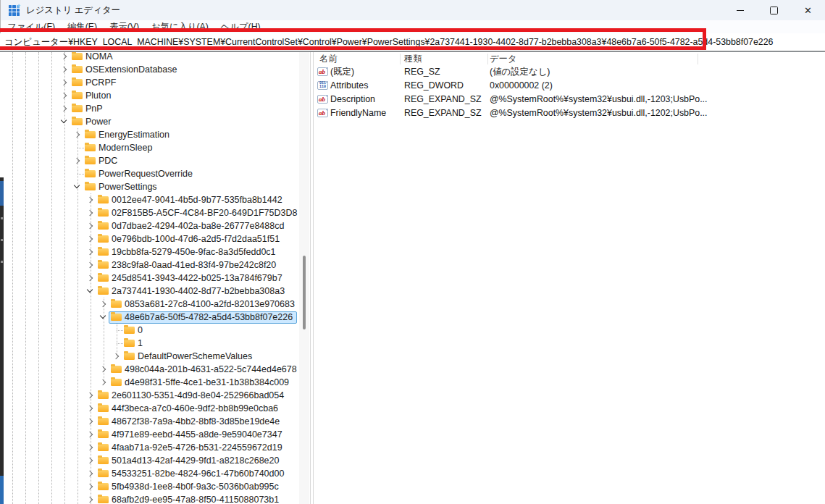  What do you see at coordinates (190, 239) in the screenshot?
I see `tree-node-label: 0e796bdb-100d-47d6-a2d5-f7d2daa51f51` at bounding box center [190, 239].